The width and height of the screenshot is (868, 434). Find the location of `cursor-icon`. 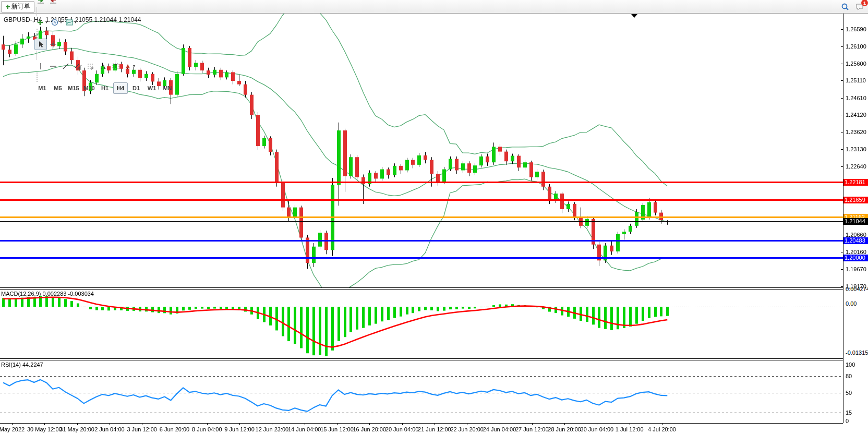

cursor-icon is located at coordinates (41, 44).